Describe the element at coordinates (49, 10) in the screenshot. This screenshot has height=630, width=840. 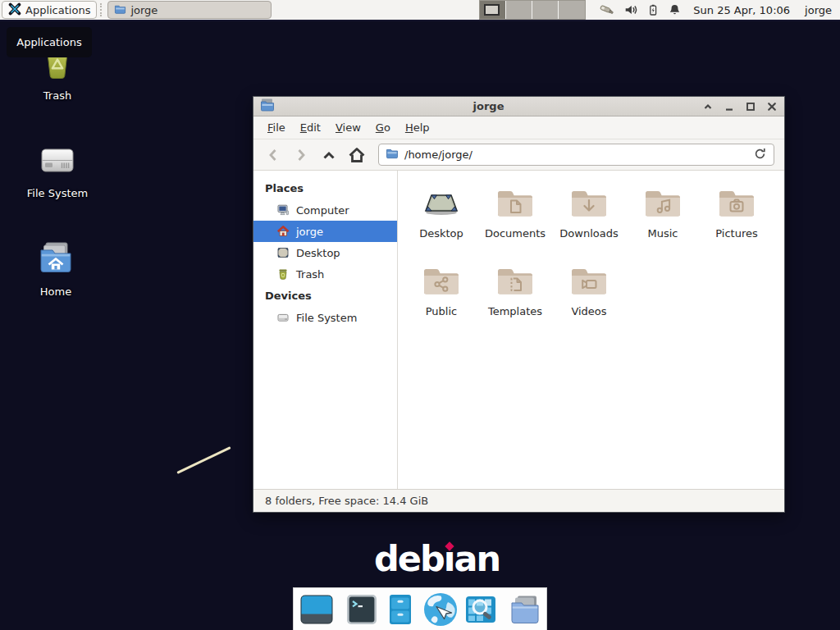
I see `applications-menu-button: Applications` at that location.